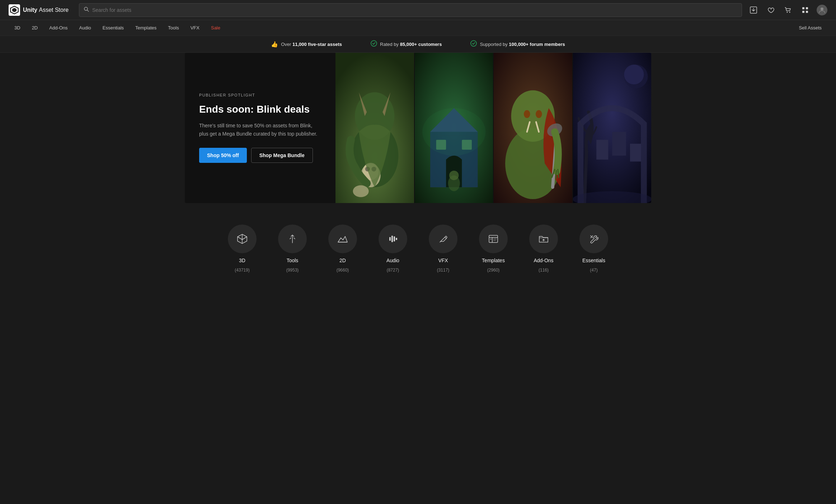 This screenshot has height=504, width=836. I want to click on unity-logo-icon, so click(14, 10).